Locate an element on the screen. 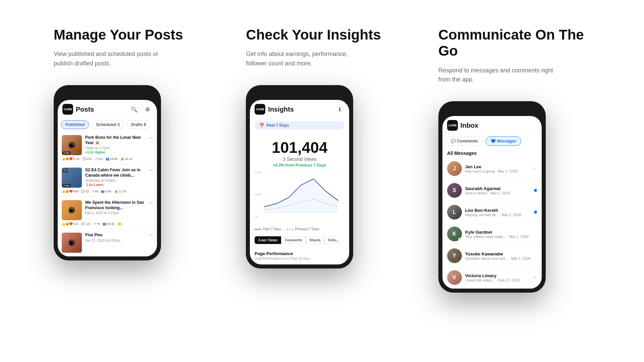 This screenshot has height=362, width=644. reactions-stat-sf: 👍😮❤️121 is located at coordinates (70, 224).